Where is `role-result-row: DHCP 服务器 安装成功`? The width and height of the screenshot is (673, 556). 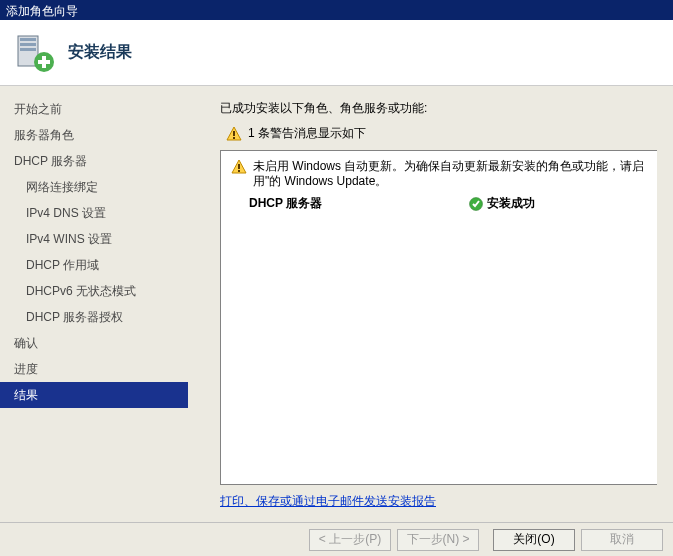 role-result-row: DHCP 服务器 安装成功 is located at coordinates (439, 204).